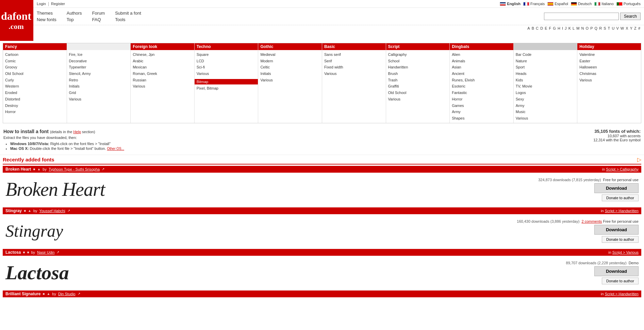 Image resolution: width=644 pixels, height=330 pixels. I want to click on author-link-lactosa: Nasir Udin, so click(46, 252).